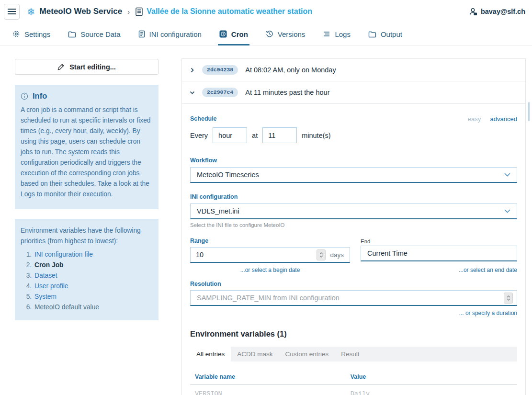  What do you see at coordinates (353, 354) in the screenshot?
I see `env-tabs: All entries ACDD mask Custom entries Res…` at bounding box center [353, 354].